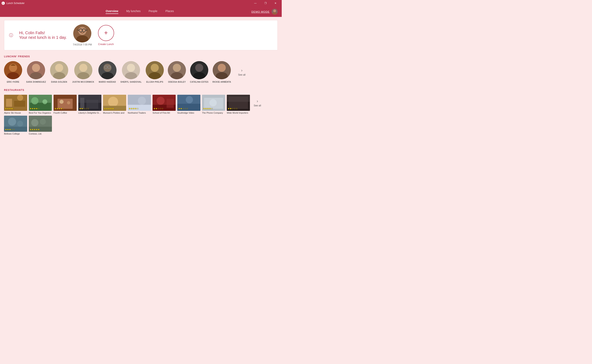  What do you see at coordinates (177, 72) in the screenshot?
I see `friend-item: ODESSA BAILEY` at bounding box center [177, 72].